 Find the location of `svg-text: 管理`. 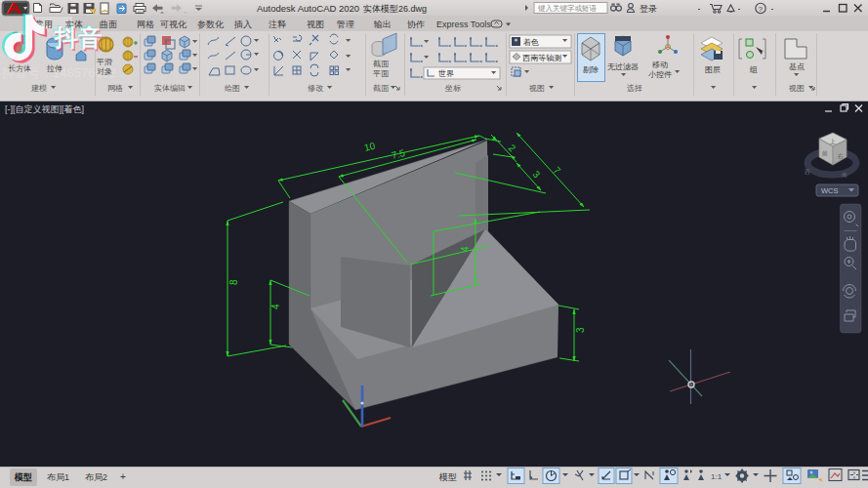

svg-text: 管理 is located at coordinates (346, 24).